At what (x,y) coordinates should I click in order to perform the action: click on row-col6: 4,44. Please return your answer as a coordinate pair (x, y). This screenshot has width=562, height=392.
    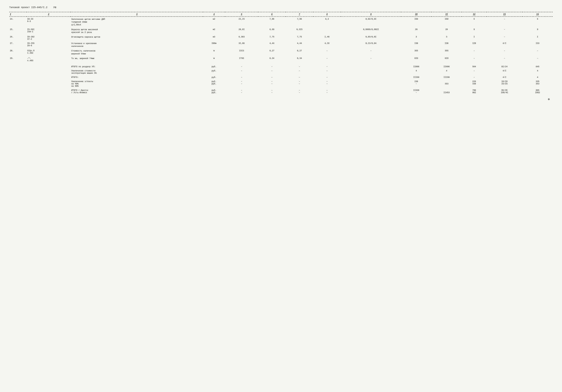
    Looking at the image, I should click on (272, 45).